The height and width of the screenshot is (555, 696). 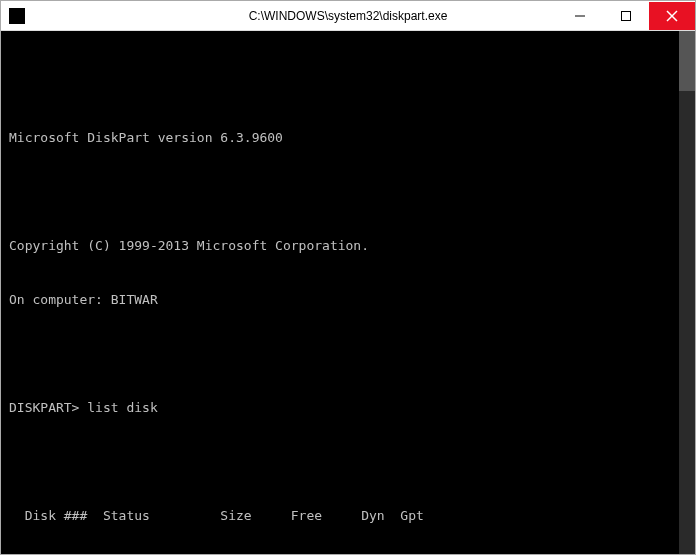 I want to click on cmd-list-disk: list disk, so click(x=122, y=408).